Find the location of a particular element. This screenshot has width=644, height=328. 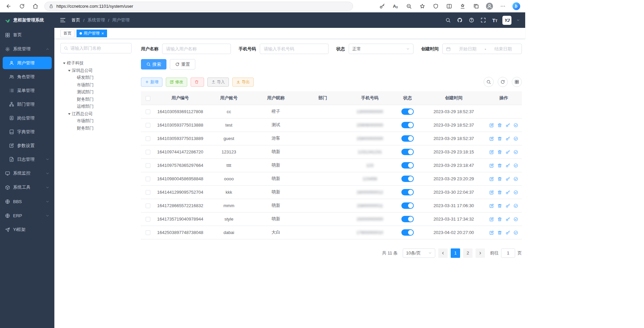

sidebar-toggle-icon is located at coordinates (63, 20).